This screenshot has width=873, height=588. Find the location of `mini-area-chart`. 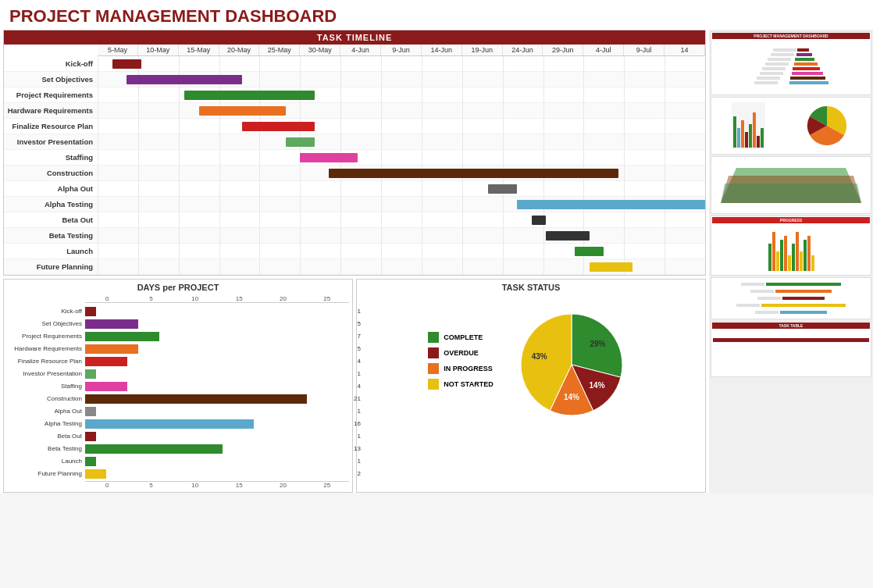

mini-area-chart is located at coordinates (791, 186).